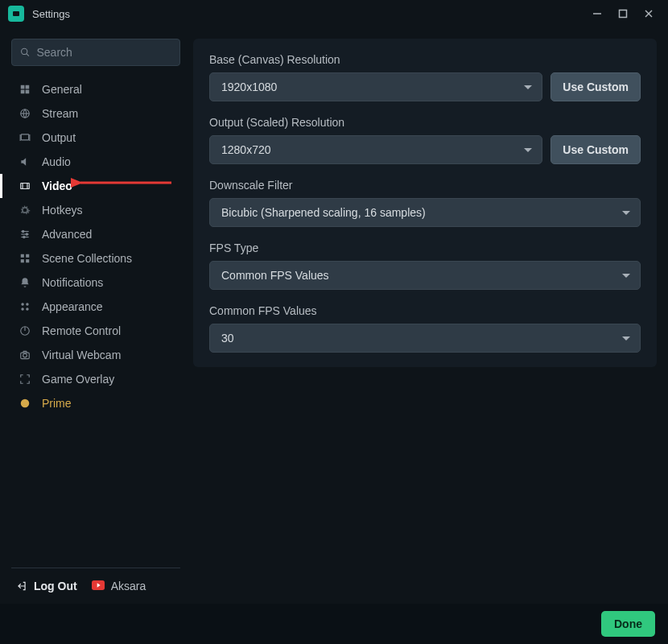  Describe the element at coordinates (56, 403) in the screenshot. I see `sidebar-item-label: Prime` at that location.